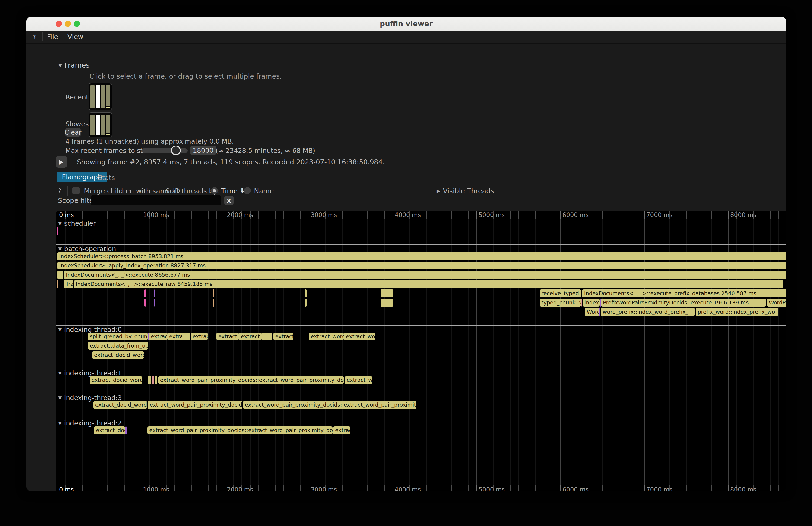  I want to click on menu-file: File, so click(53, 37).